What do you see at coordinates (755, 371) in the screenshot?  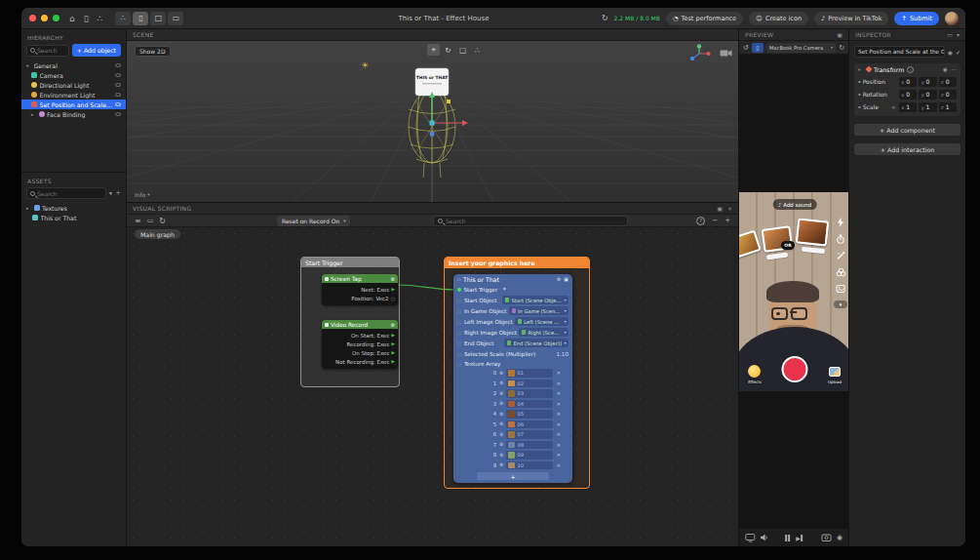 I see `effects-button` at bounding box center [755, 371].